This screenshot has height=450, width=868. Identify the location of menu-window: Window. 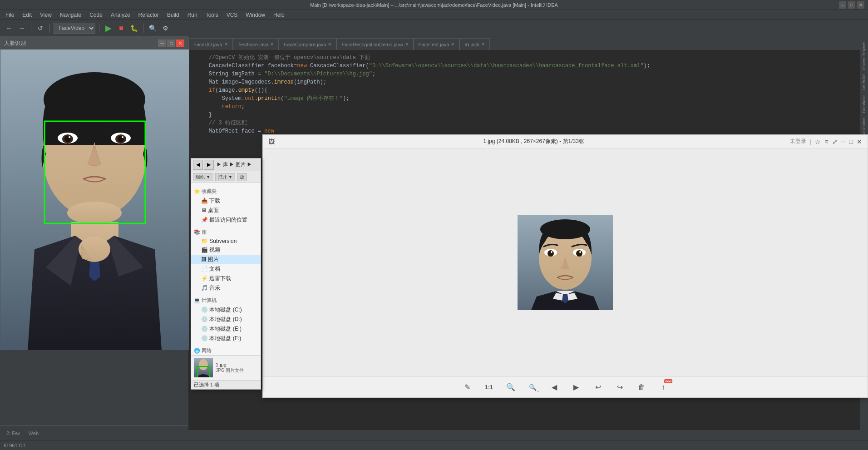
(255, 15).